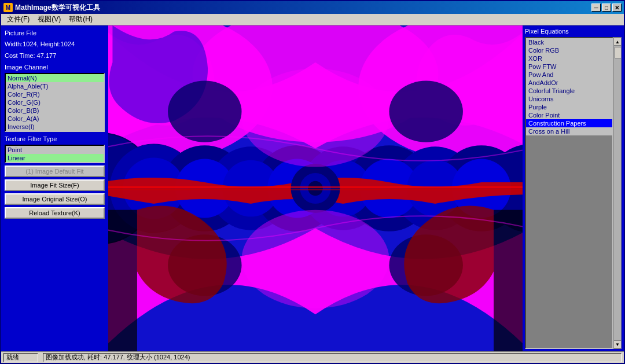  Describe the element at coordinates (54, 154) in the screenshot. I see `filter-listbox: Point Linear` at that location.